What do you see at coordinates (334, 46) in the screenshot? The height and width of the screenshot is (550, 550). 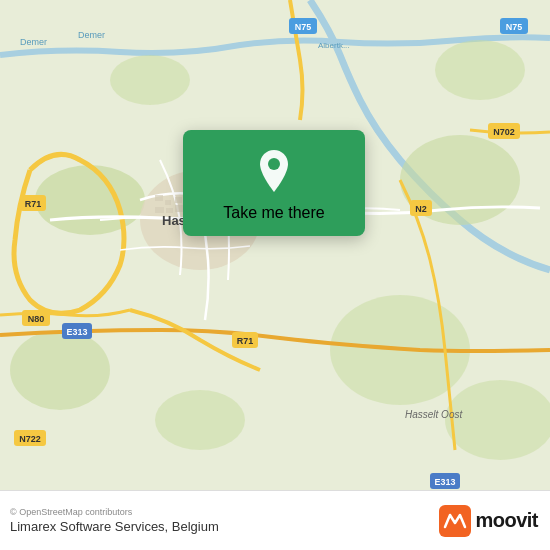 I see `svg-text: Albertk...` at bounding box center [334, 46].